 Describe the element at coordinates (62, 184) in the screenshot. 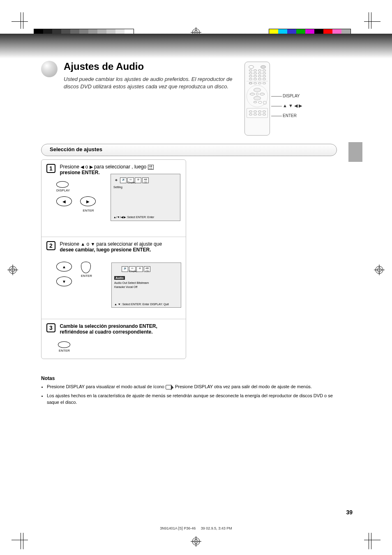

I see `display-button` at that location.